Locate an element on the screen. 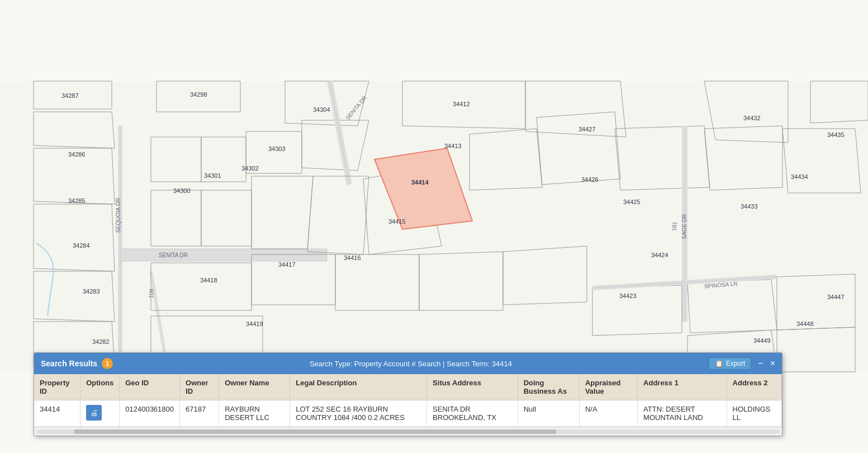  table-row: 34414 🖨 012400361800 67187 RAYBURN DESER… is located at coordinates (408, 414).